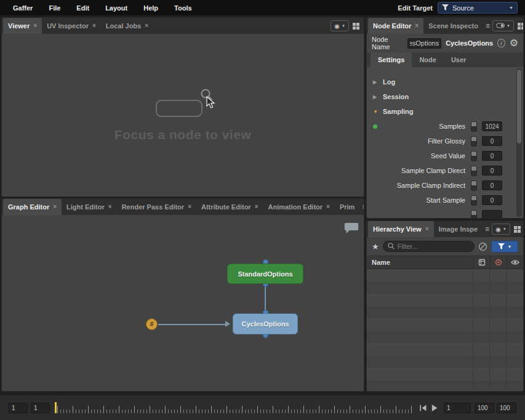 The image size is (525, 420). I want to click on menu-layout: Layout, so click(116, 7).